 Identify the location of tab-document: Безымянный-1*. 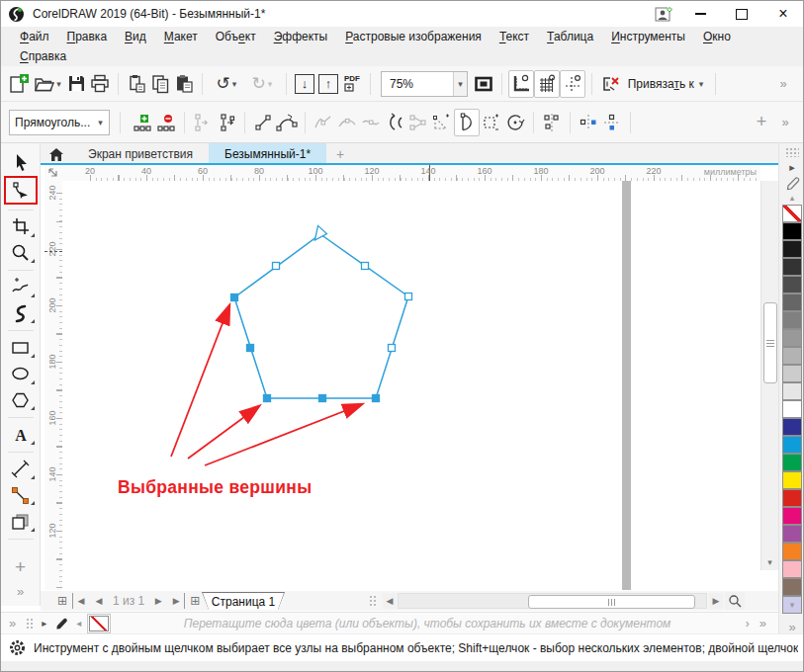
(267, 154).